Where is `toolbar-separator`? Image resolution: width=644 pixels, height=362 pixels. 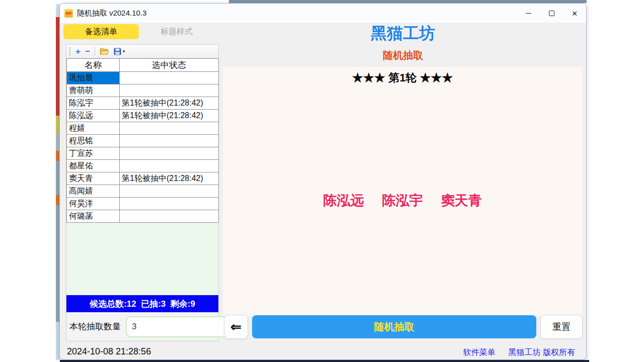 toolbar-separator is located at coordinates (95, 51).